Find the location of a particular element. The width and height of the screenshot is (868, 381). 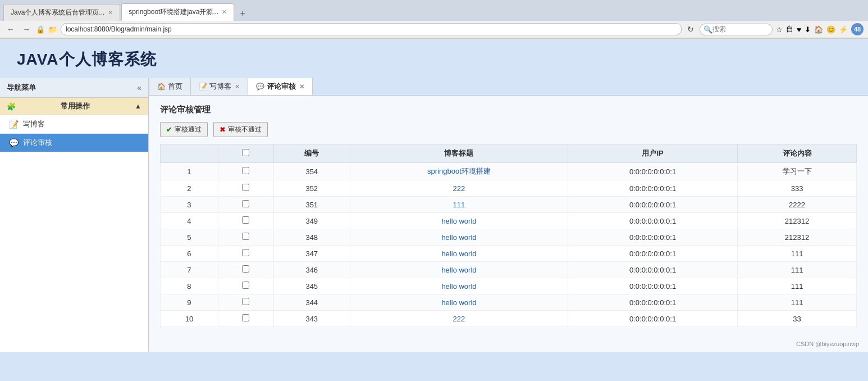

table-row: 9344hello world0:0:0:0:0:0:0:1111 is located at coordinates (509, 302).